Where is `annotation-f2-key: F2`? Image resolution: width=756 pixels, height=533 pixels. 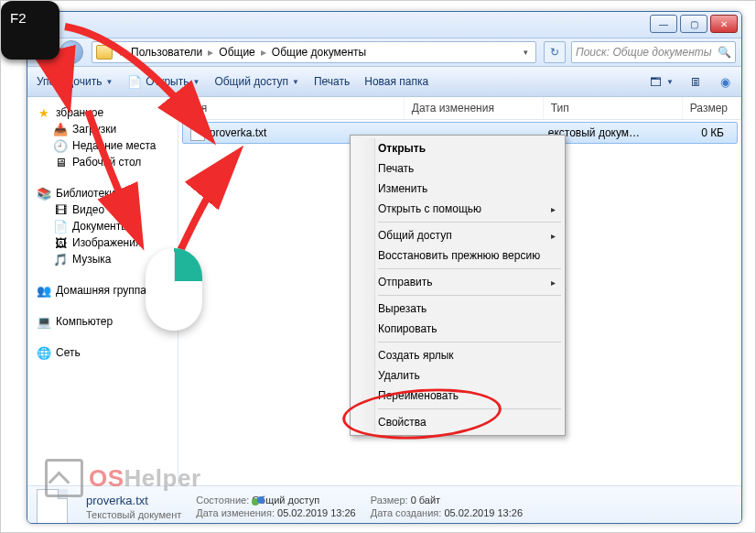 annotation-f2-key: F2 is located at coordinates (30, 30).